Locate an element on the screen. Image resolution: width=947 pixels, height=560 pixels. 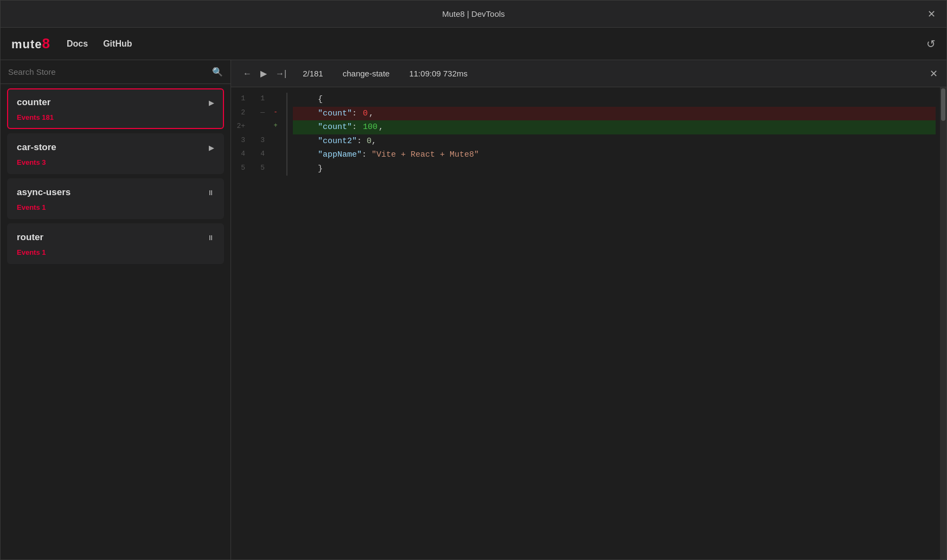
search-icon: 🔍 is located at coordinates (217, 72).